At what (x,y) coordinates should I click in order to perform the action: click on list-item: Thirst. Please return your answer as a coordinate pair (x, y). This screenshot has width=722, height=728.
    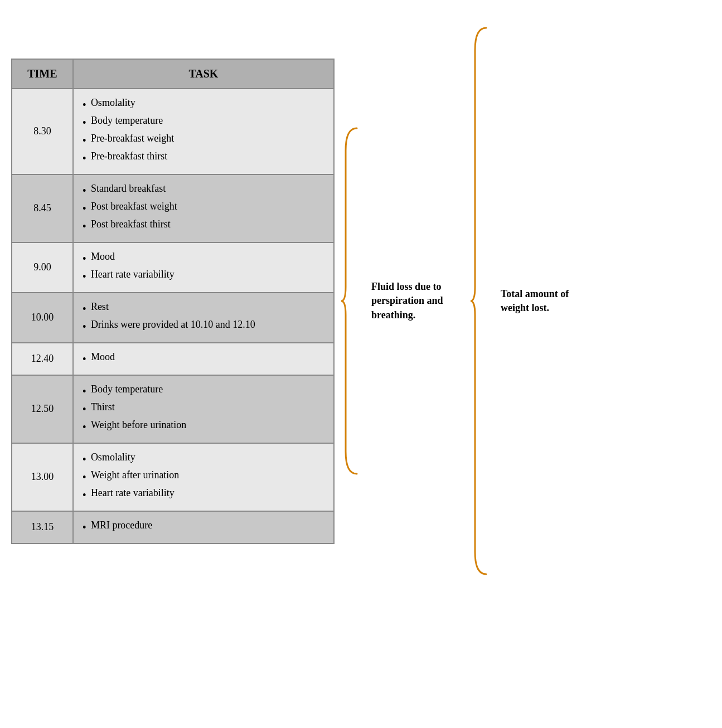
    Looking at the image, I should click on (203, 409).